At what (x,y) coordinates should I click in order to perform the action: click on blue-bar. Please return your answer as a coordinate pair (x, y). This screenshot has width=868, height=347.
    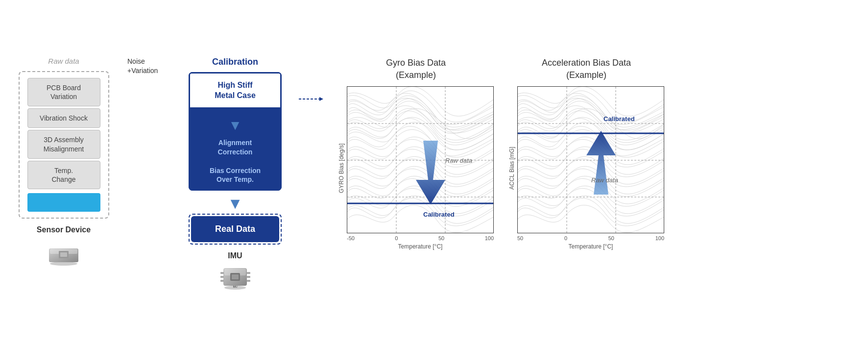
    Looking at the image, I should click on (64, 202).